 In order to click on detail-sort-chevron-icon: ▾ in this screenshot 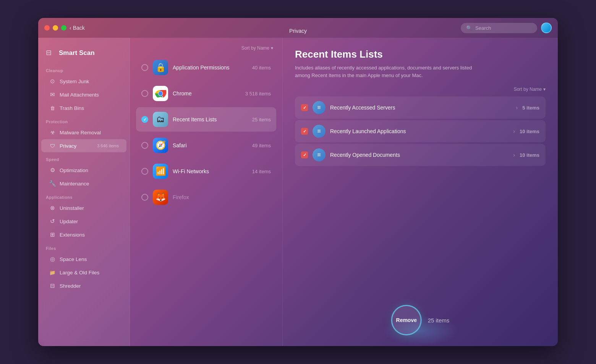, I will do `click(544, 89)`.